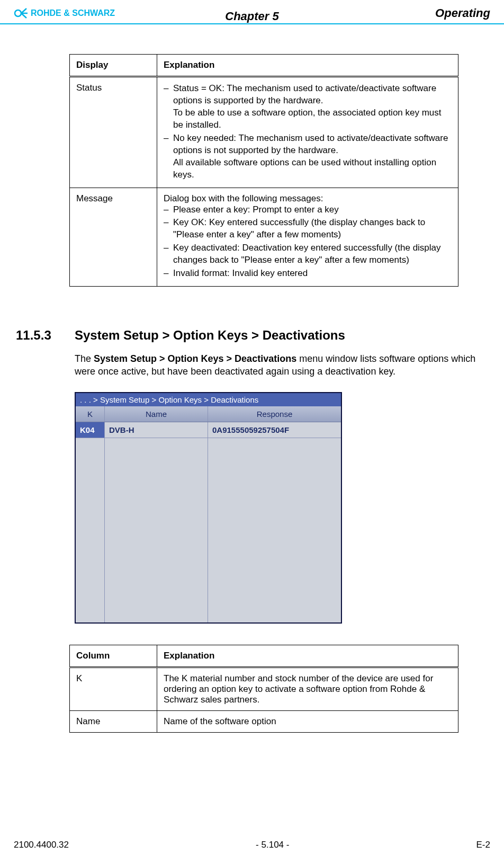  I want to click on section-label: Operating, so click(463, 13).